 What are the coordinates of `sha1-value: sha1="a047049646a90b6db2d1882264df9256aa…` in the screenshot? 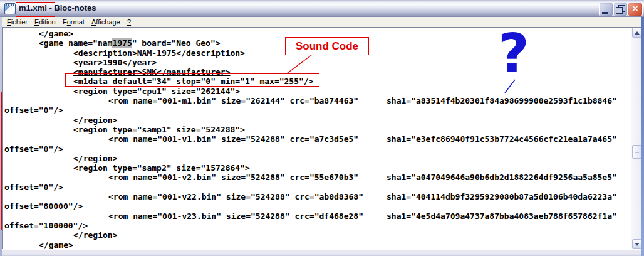 It's located at (502, 177).